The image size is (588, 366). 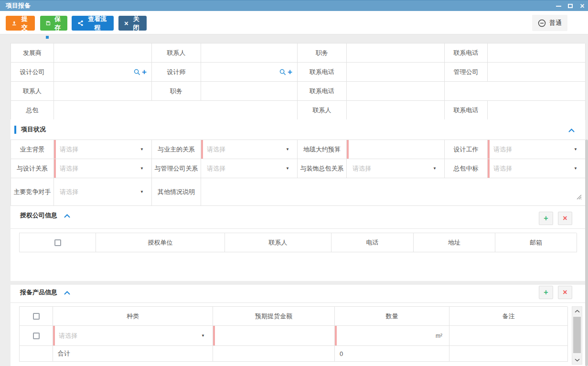 What do you see at coordinates (133, 336) in the screenshot?
I see `product-category-select: 请选择▼` at bounding box center [133, 336].